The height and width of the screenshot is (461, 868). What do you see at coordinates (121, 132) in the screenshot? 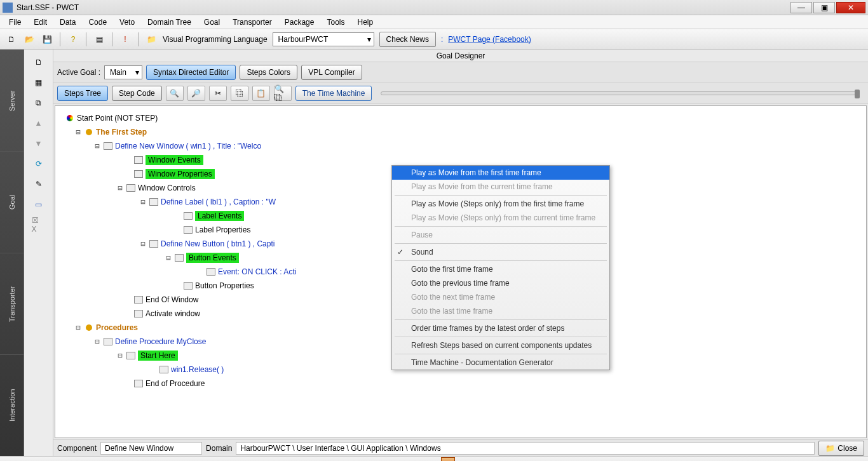
I see `tree-first-step: The First Step` at bounding box center [121, 132].